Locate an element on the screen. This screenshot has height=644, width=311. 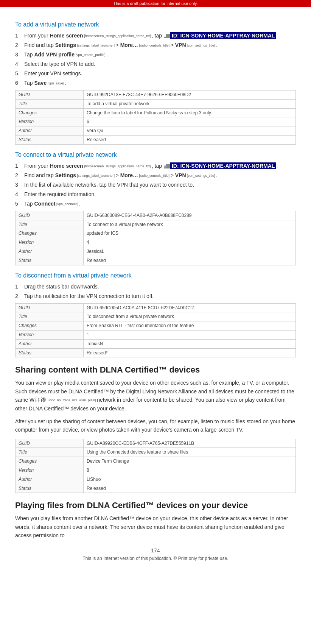
homescreen-tag: [homescreen_strings_application_name_txt… is located at coordinates (117, 36).